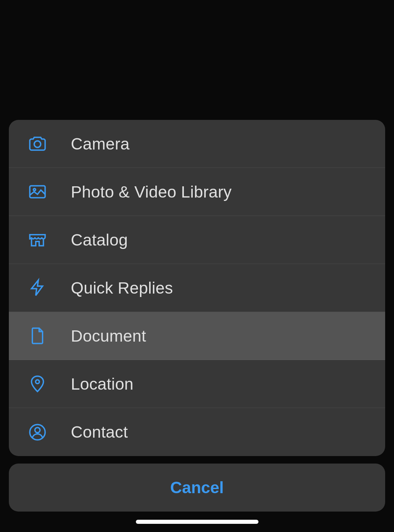 This screenshot has height=532, width=394. What do you see at coordinates (197, 336) in the screenshot?
I see `menu-item-document: Document` at bounding box center [197, 336].